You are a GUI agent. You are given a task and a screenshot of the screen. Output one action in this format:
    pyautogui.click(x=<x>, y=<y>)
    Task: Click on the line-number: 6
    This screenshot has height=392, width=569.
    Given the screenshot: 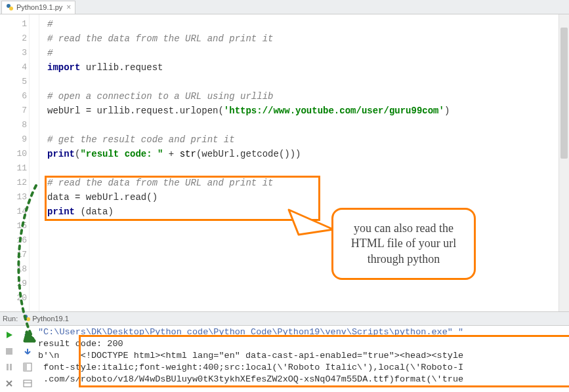 What is the action you would take?
    pyautogui.click(x=13, y=96)
    